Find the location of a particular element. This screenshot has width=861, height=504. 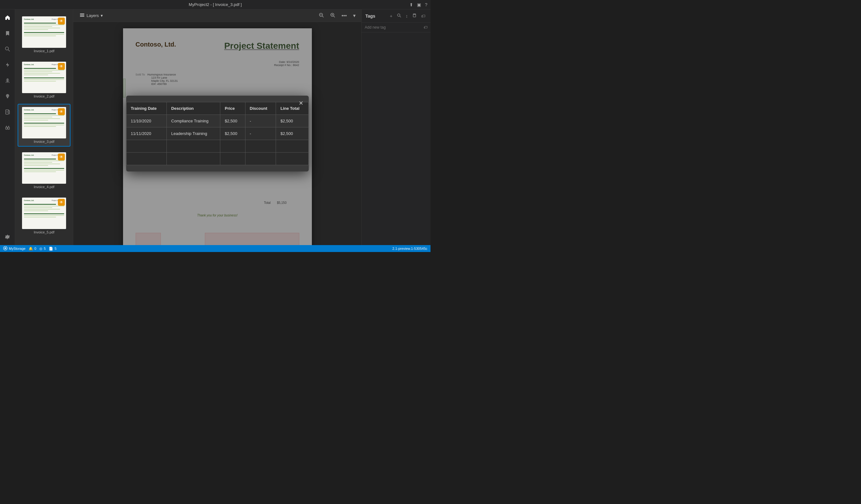

tags-title: Tags is located at coordinates (370, 16).